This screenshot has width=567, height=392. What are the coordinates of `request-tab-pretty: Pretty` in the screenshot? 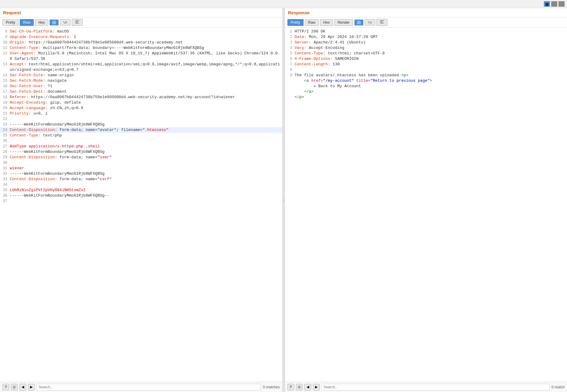 It's located at (10, 22).